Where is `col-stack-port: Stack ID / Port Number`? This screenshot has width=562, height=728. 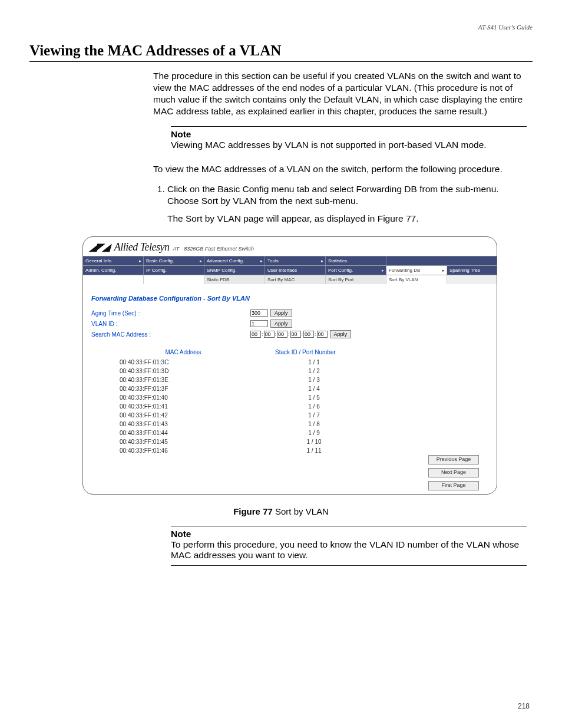
col-stack-port: Stack ID / Port Number is located at coordinates (310, 353).